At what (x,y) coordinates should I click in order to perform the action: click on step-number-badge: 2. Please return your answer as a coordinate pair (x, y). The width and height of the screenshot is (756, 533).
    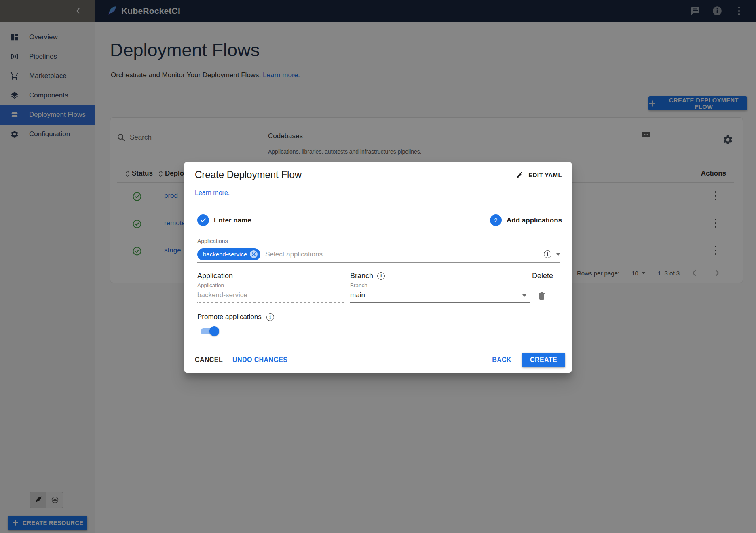
    Looking at the image, I should click on (496, 220).